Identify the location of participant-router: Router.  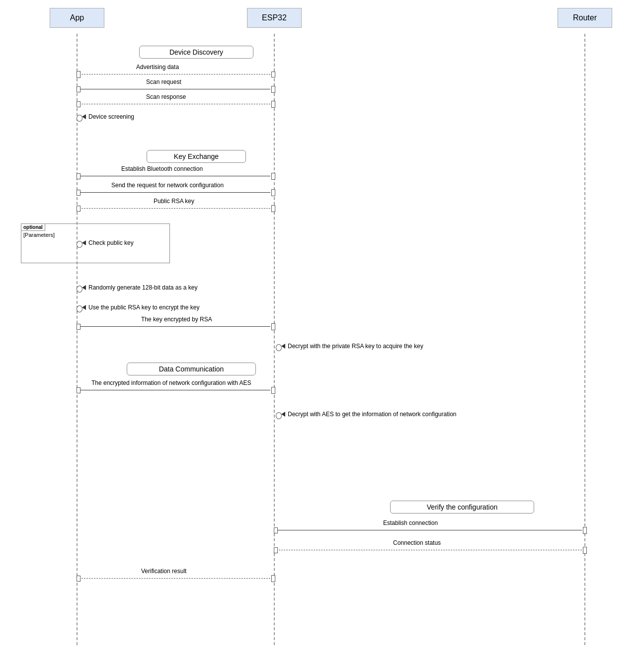
(585, 18).